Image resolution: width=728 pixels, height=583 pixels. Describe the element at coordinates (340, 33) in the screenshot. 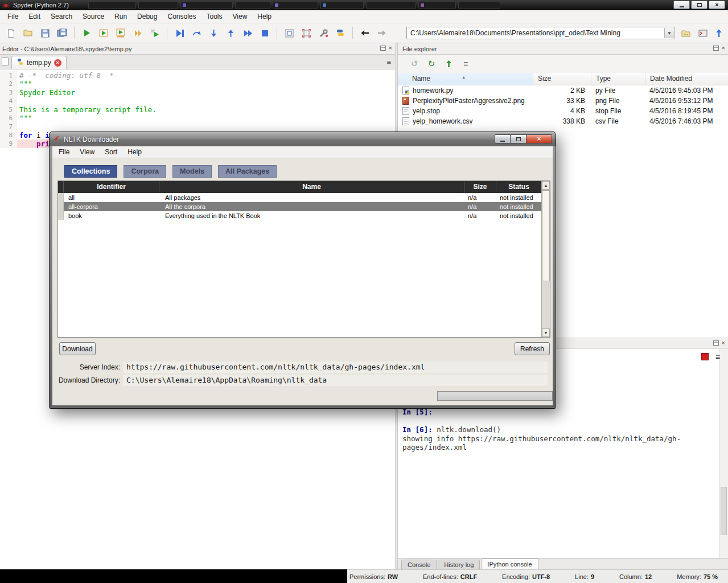

I see `python-path-icon` at that location.